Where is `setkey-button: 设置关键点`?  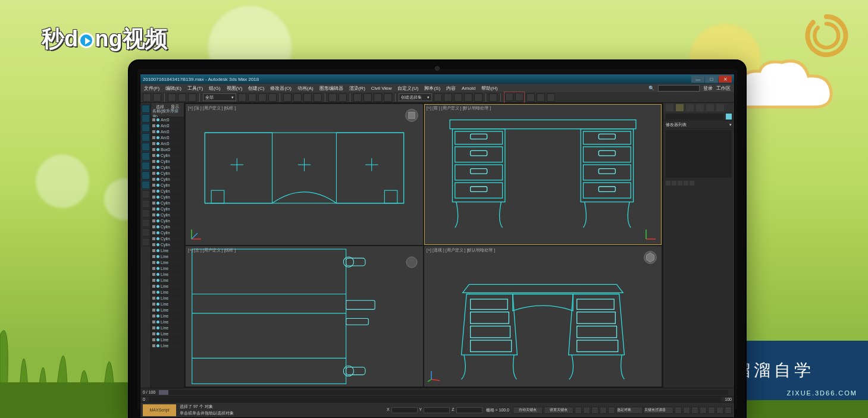 setkey-button: 设置关键点 is located at coordinates (559, 410).